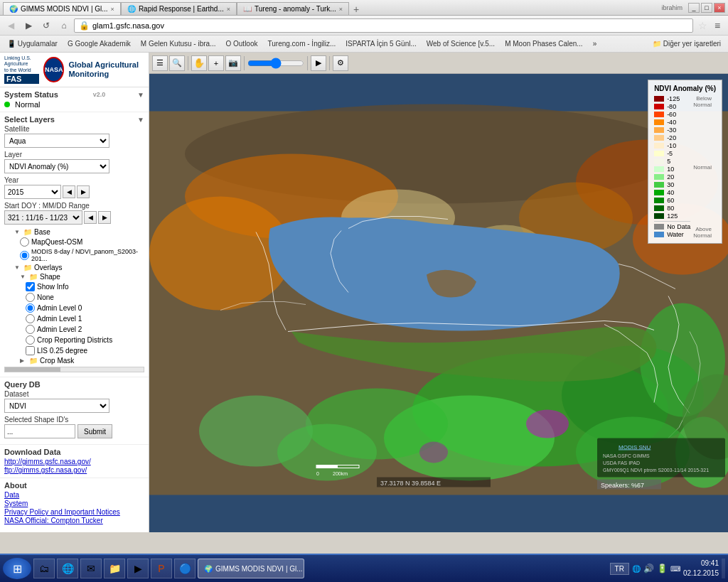 The width and height of the screenshot is (728, 582). What do you see at coordinates (242, 44) in the screenshot?
I see `bookmark-outlook: O Outlook` at bounding box center [242, 44].